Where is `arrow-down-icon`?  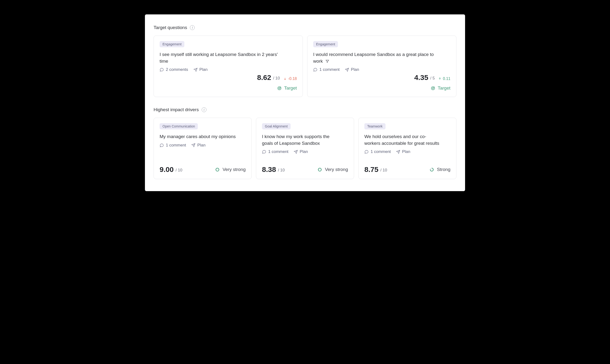
arrow-down-icon is located at coordinates (285, 79).